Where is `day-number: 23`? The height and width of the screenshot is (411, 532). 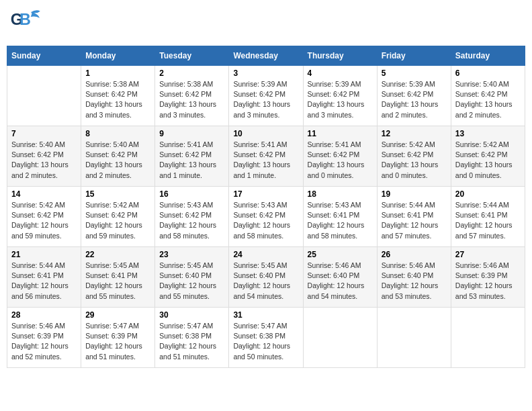
day-number: 23 is located at coordinates (192, 255).